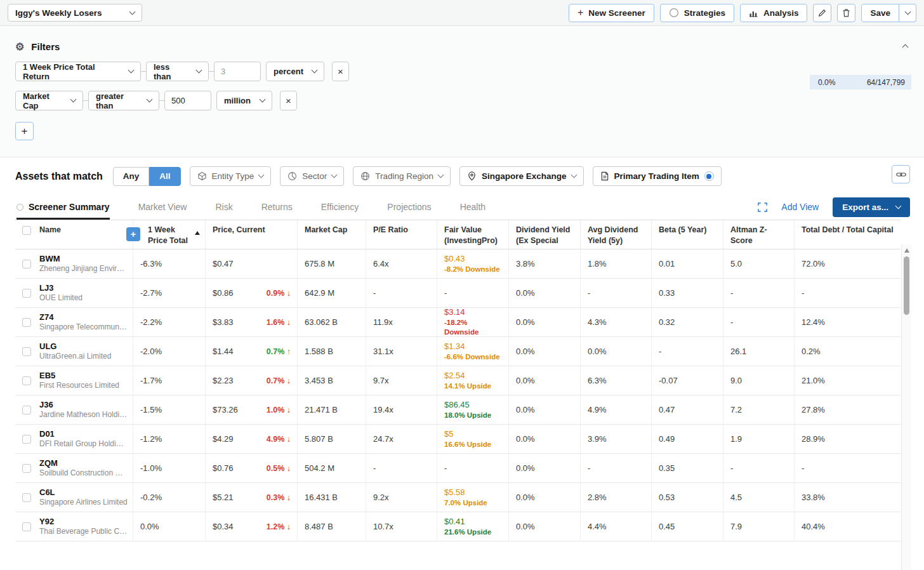 Image resolution: width=924 pixels, height=570 pixels. Describe the element at coordinates (24, 131) in the screenshot. I see `add-filter-button: +` at that location.